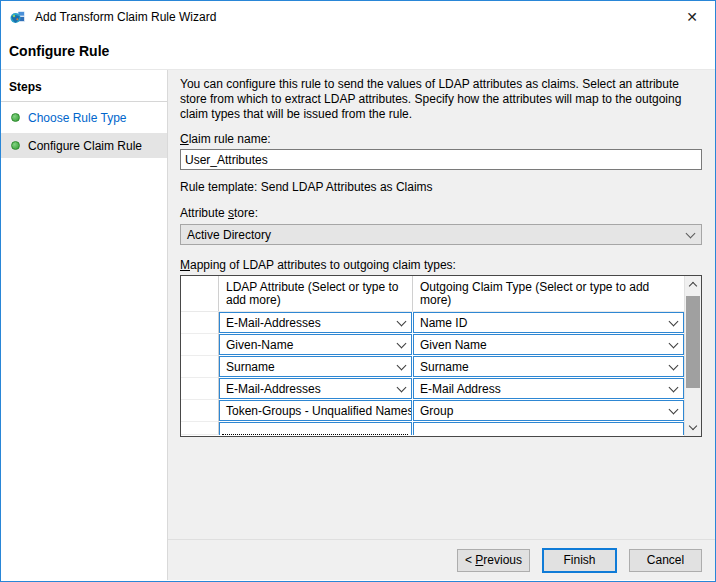 The height and width of the screenshot is (582, 716). Describe the element at coordinates (436, 411) in the screenshot. I see `combo-value: Group` at that location.